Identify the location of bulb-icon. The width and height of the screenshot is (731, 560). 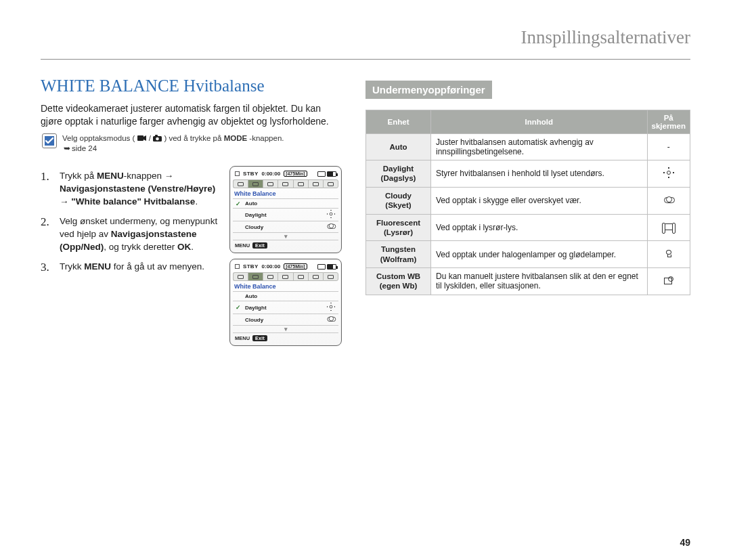
(669, 253).